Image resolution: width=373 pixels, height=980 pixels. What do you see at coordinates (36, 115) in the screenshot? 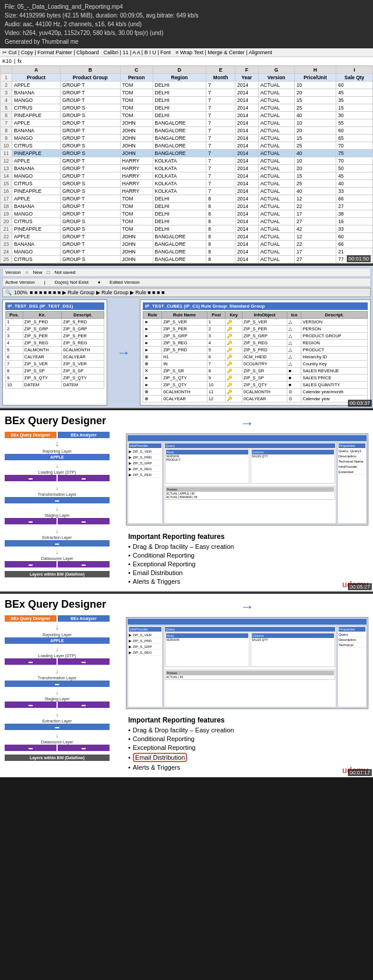
I see `cell-r6-c0: PINEAPPLE` at bounding box center [36, 115].